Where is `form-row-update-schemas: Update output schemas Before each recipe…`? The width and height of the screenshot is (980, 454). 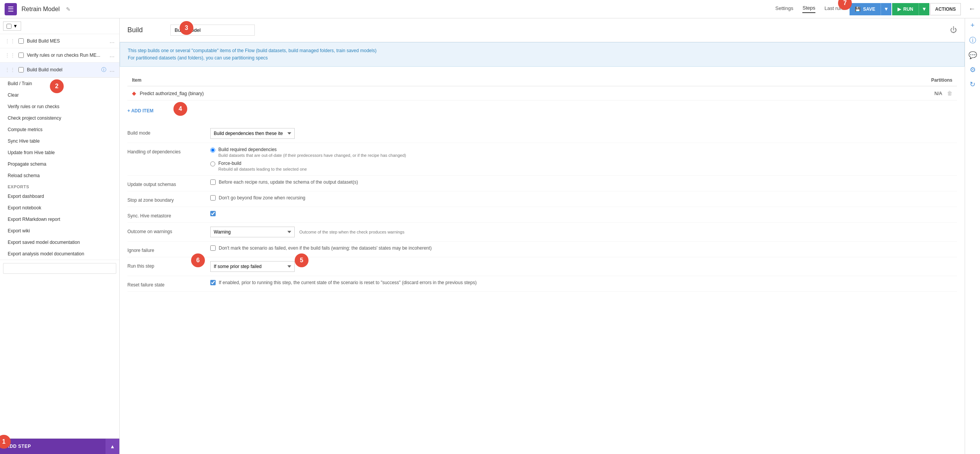 form-row-update-schemas: Update output schemas Before each recipe… is located at coordinates (542, 183).